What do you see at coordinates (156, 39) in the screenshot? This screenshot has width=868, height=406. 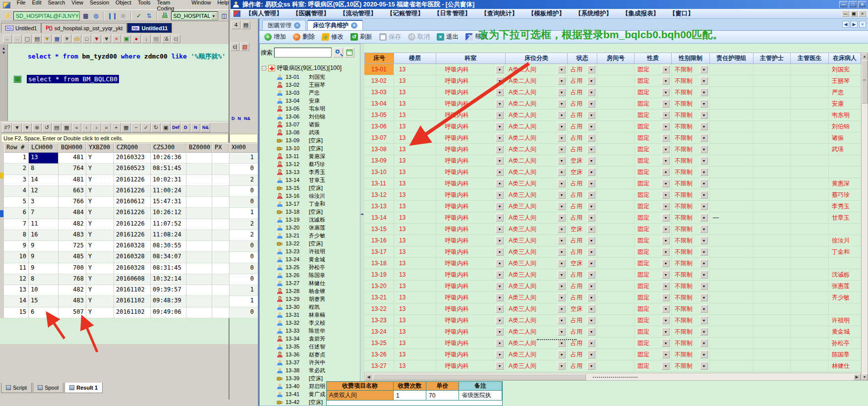 I see `describe2-icon: ▤` at bounding box center [156, 39].